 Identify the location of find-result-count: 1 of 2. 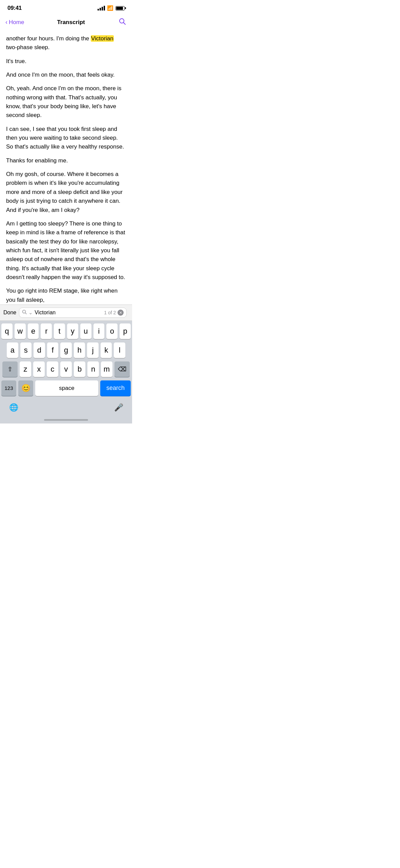
(110, 313).